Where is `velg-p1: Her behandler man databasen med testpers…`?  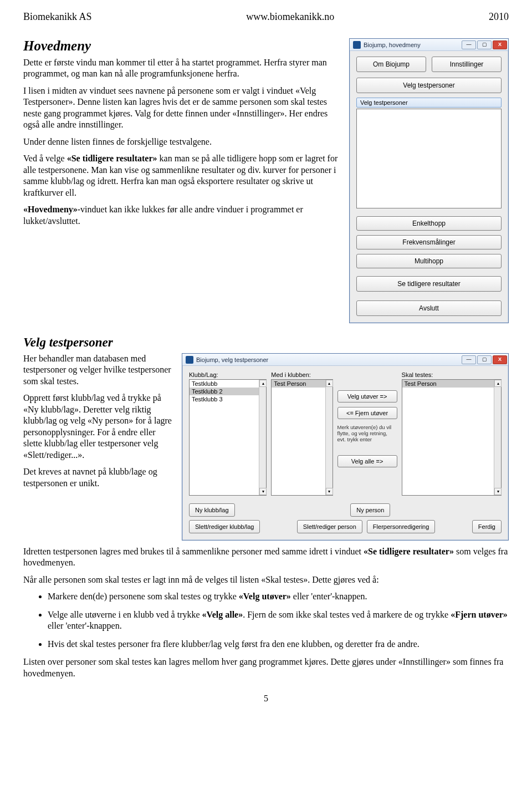
velg-p1: Her behandler man databasen med testpers… is located at coordinates (98, 370).